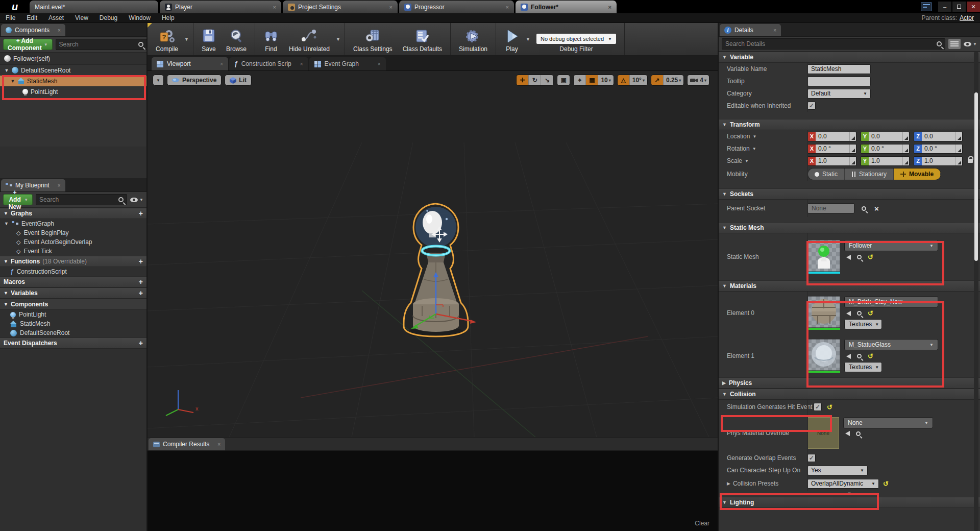  Describe the element at coordinates (812, 458) in the screenshot. I see `generate-overlap-checkbox: ✓` at that location.